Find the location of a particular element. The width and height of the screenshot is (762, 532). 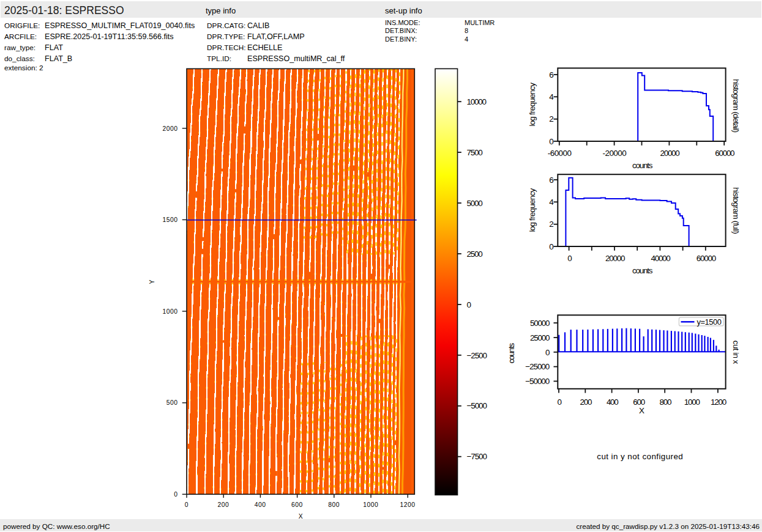

svg-text: -60000 is located at coordinates (559, 153).